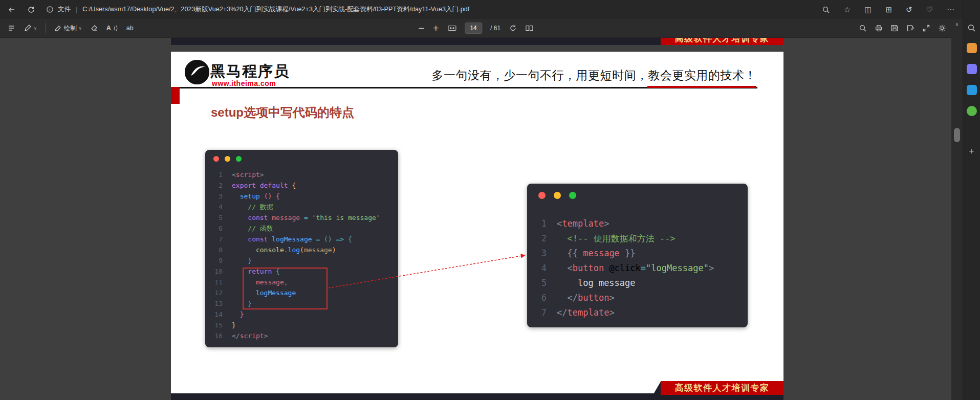 The image size is (980, 400). I want to click on fullscreen-icon, so click(926, 28).